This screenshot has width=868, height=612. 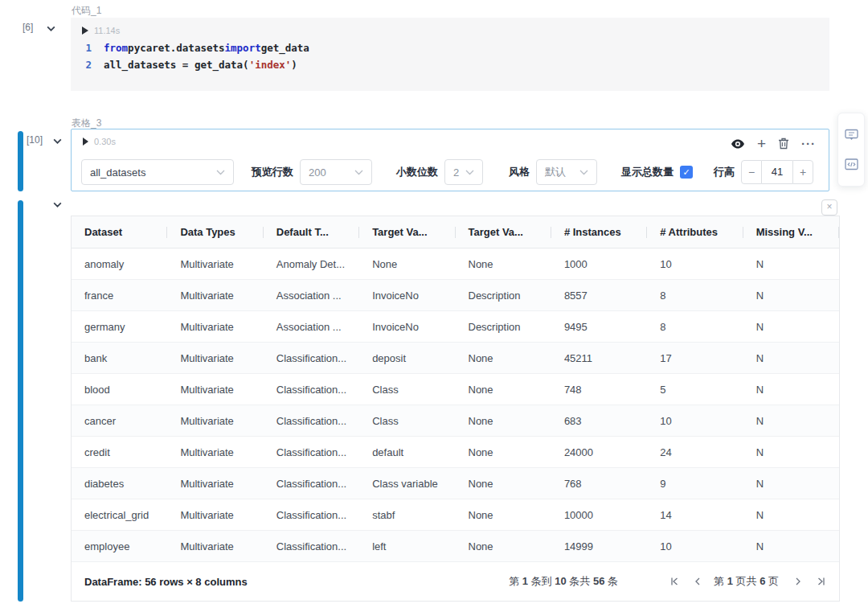 What do you see at coordinates (503, 296) in the screenshot?
I see `table-cell: Description` at bounding box center [503, 296].